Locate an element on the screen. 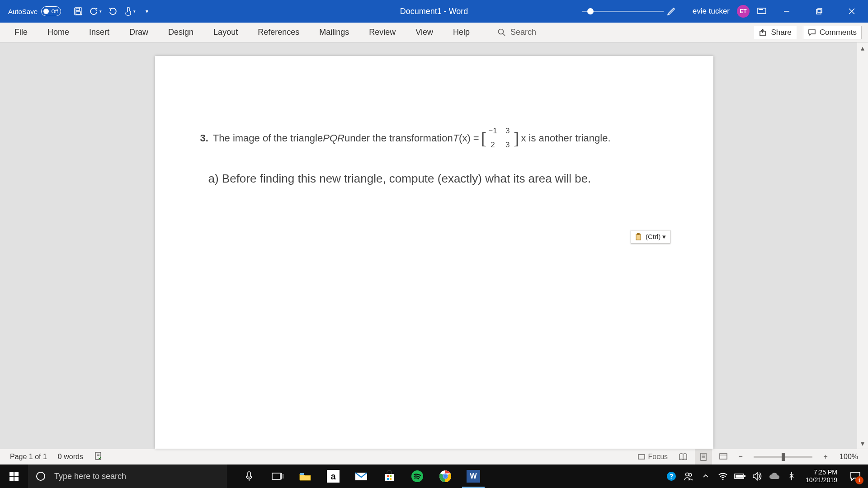 Image resolution: width=868 pixels, height=488 pixels. drawing-slider is located at coordinates (629, 11).